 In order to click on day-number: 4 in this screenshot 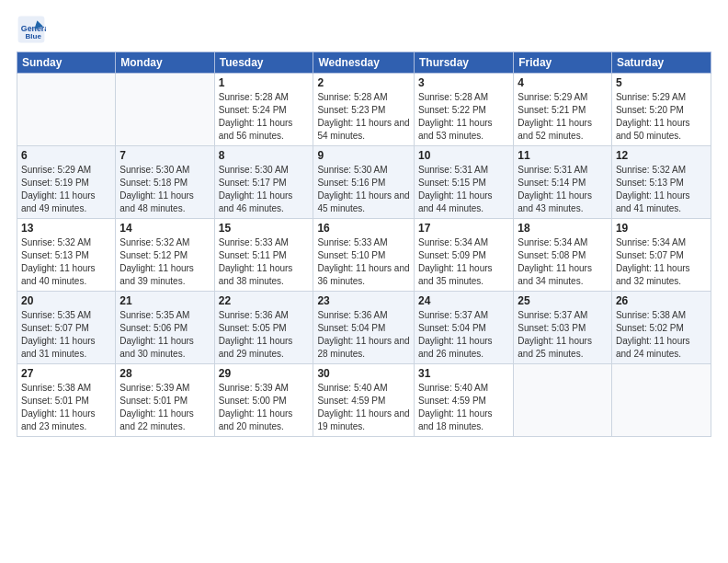, I will do `click(563, 83)`.